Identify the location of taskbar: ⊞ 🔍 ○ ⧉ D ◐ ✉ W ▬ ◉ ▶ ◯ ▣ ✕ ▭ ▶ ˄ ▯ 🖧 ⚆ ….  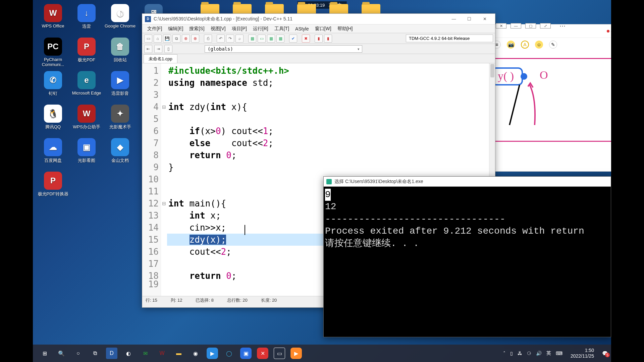
(322, 353).